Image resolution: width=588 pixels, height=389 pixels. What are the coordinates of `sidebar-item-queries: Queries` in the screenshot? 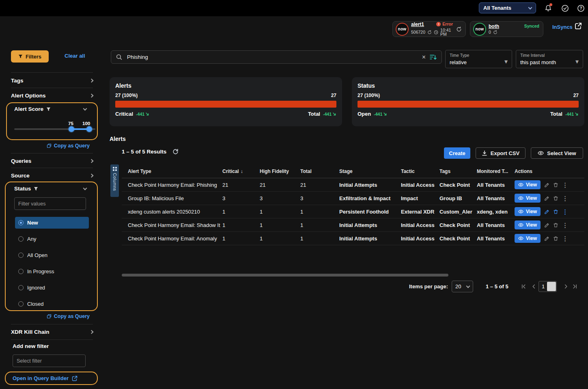 It's located at (52, 161).